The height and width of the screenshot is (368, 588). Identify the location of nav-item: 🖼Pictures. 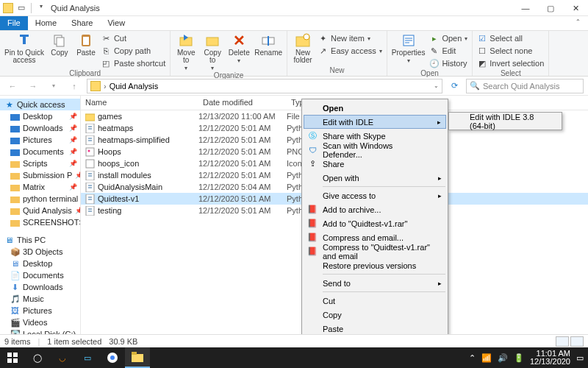
(40, 311).